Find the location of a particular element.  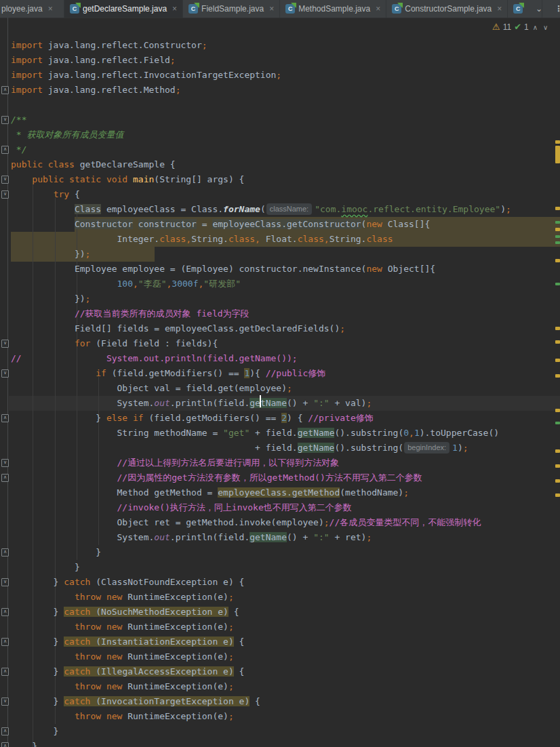

tab-ConstructorSample.java: CConstructorSample.java× is located at coordinates (447, 9).